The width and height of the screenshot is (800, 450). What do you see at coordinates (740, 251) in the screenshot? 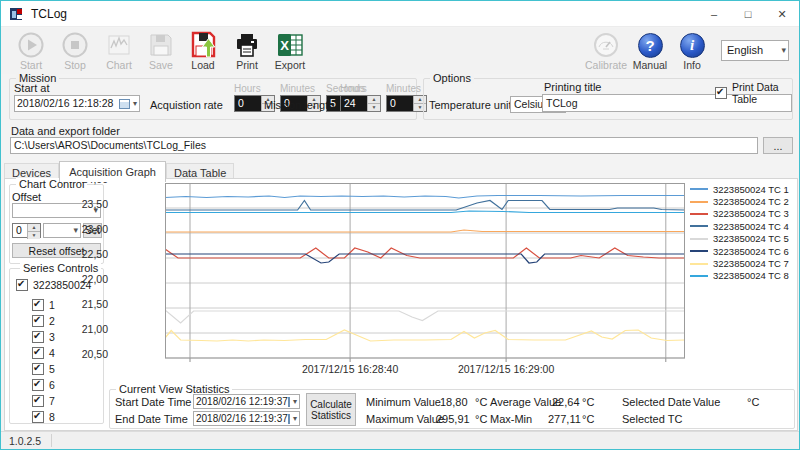
I see `legend-item: 3223850024 TC 6` at bounding box center [740, 251].